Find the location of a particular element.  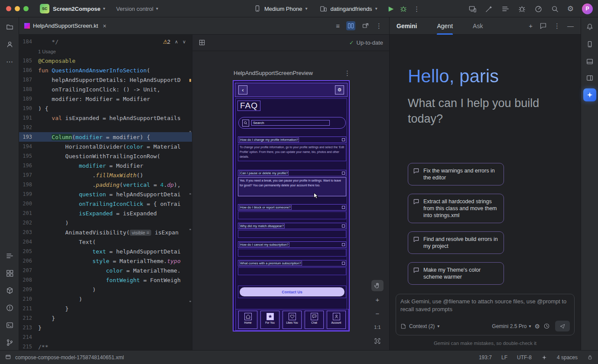

gemini-tool-button is located at coordinates (590, 95).